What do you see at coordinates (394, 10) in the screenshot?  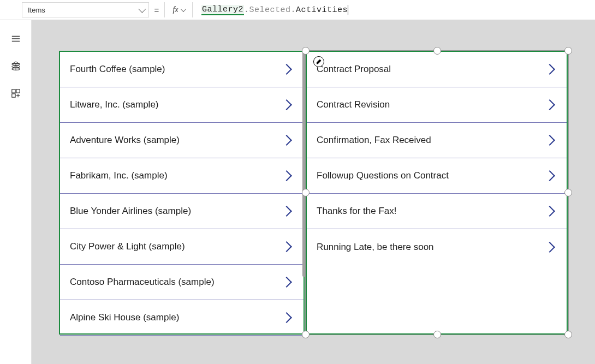 I see `formula-input: Gallery2.Selected.Activities` at bounding box center [394, 10].